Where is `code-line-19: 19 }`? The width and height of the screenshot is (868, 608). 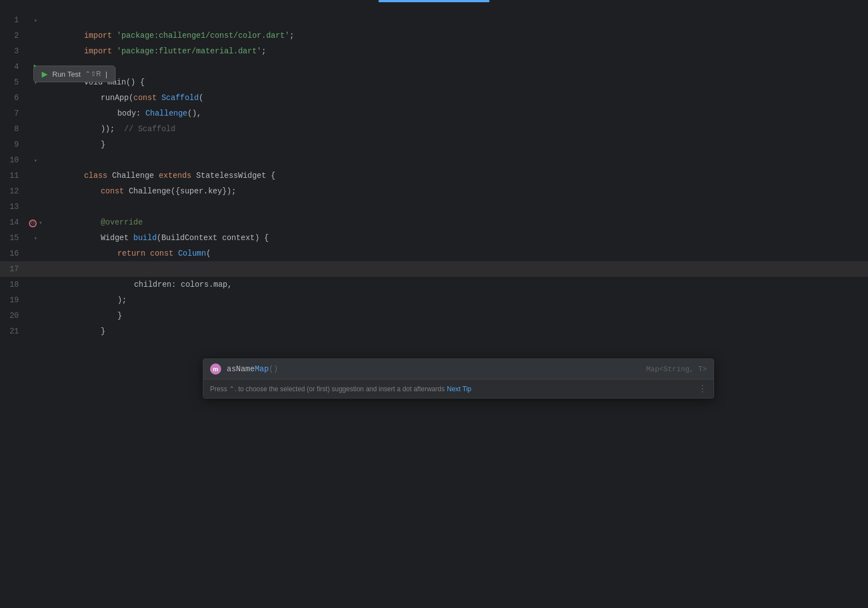 code-line-19: 19 } is located at coordinates (434, 300).